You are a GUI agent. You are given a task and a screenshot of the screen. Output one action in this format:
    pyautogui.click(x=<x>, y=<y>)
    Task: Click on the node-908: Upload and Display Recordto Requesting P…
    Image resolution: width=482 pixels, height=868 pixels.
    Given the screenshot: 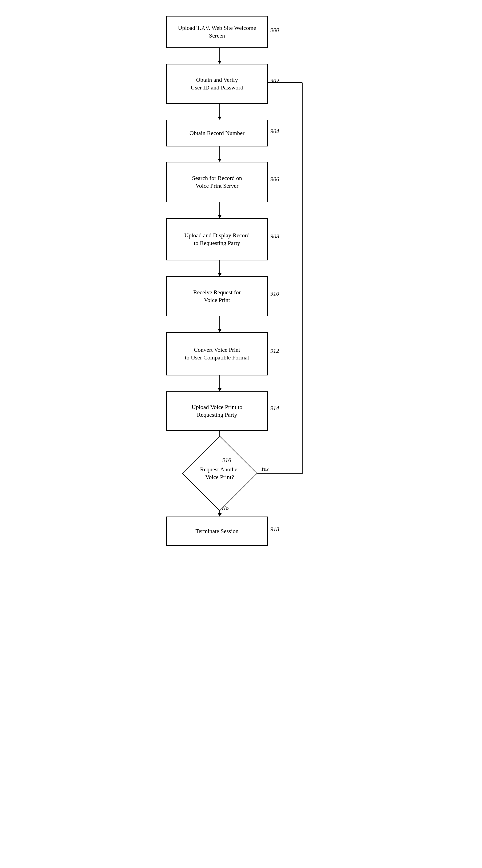 What is the action you would take?
    pyautogui.click(x=217, y=239)
    